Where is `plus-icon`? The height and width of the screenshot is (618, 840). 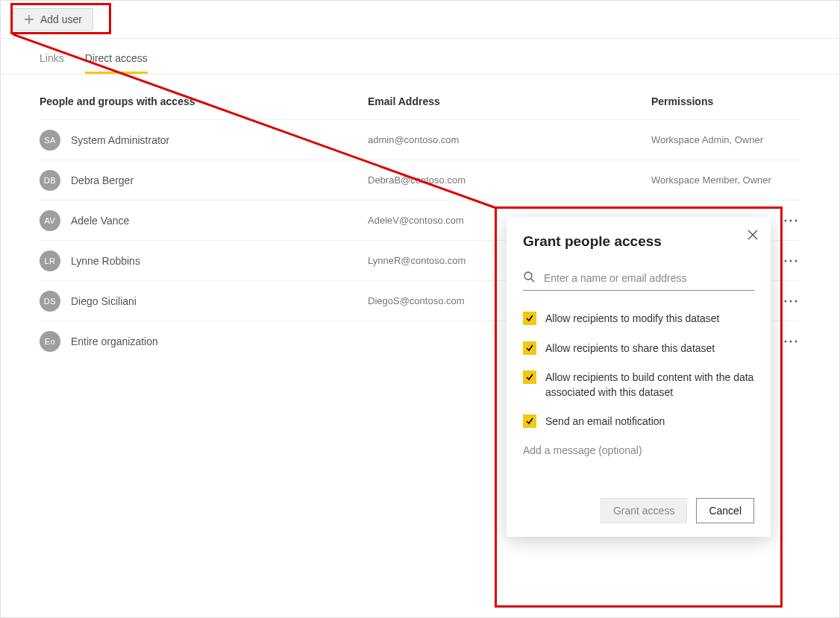 plus-icon is located at coordinates (29, 19).